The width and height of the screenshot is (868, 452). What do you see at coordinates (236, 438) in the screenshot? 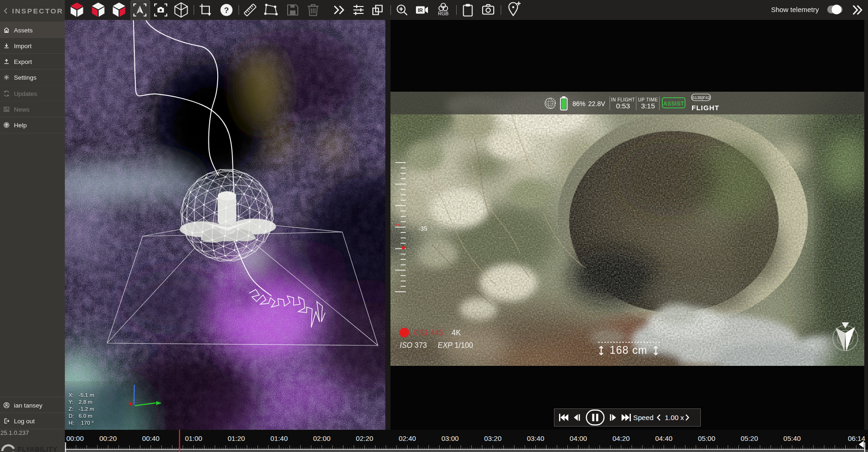
I see `svg-text: 01:20` at bounding box center [236, 438].